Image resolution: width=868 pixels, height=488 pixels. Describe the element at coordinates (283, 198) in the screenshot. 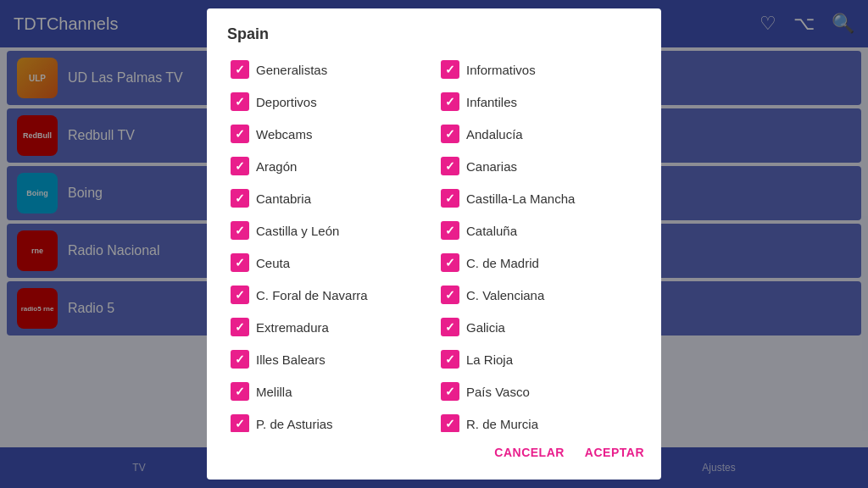

I see `checkbox-label: Cantabria` at that location.